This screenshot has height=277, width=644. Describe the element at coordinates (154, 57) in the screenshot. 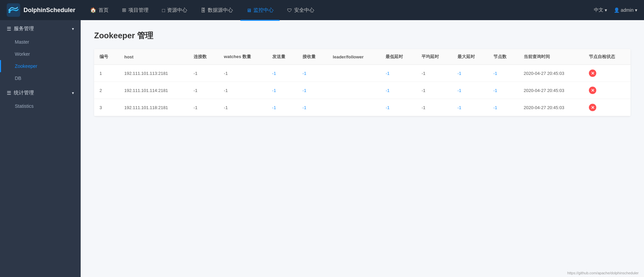

I see `col-host: host` at that location.